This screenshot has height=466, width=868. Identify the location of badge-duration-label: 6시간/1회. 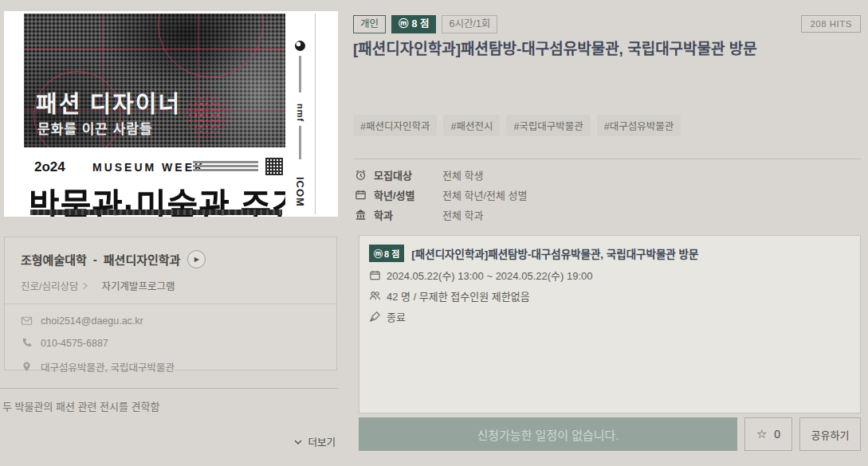
(469, 24).